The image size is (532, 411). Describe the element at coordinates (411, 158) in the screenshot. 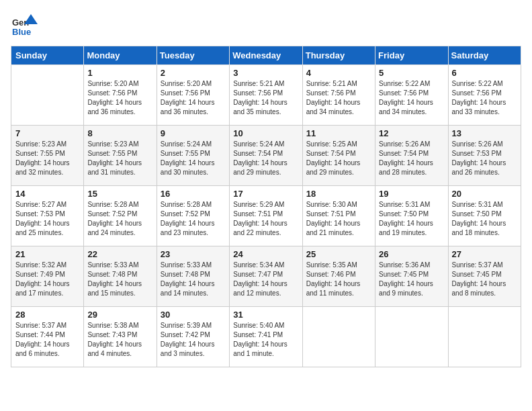

I see `day-info: Sunrise: 5:26 AMSunset: 7:54 PMDaylight:…` at that location.